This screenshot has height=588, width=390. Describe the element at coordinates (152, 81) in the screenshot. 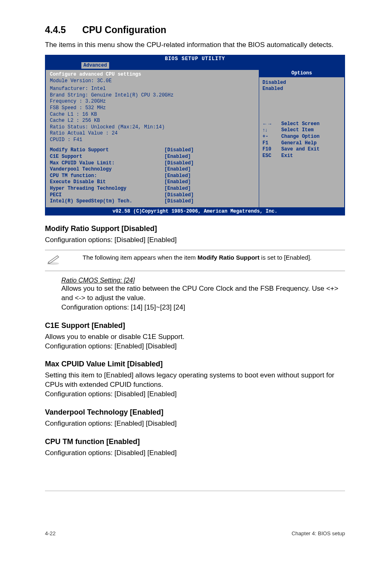

I see `bios-module-version: Module Version: 3C.0E` at that location.